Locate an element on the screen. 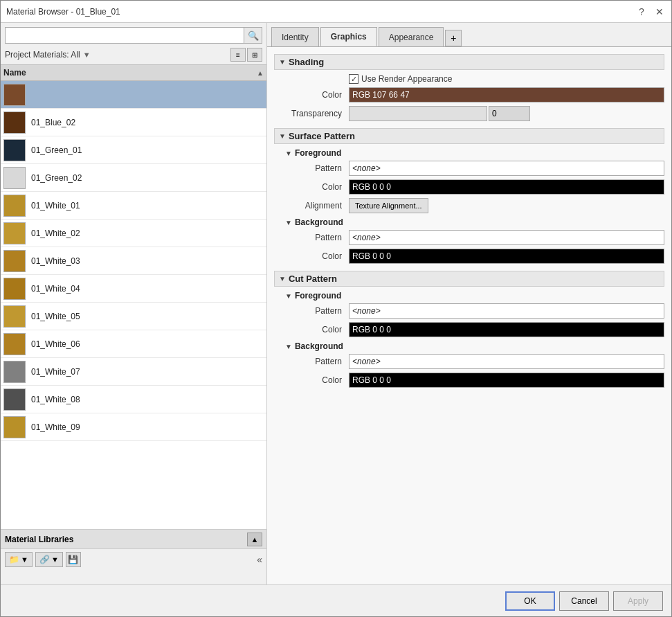 The height and width of the screenshot is (617, 672). collapse-panel-button: « is located at coordinates (260, 560).